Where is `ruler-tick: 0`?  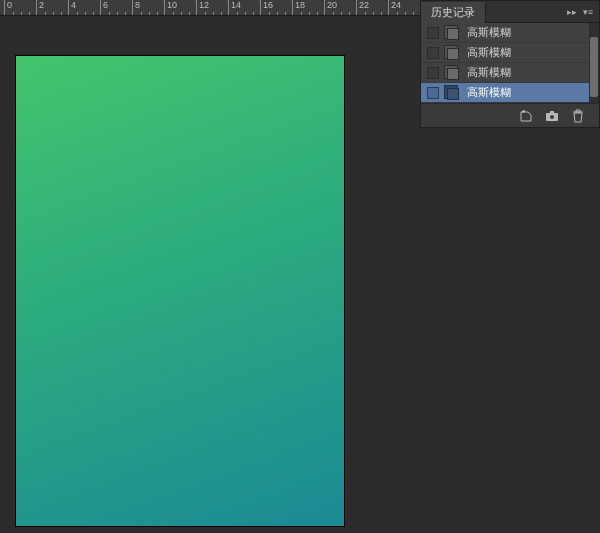 ruler-tick: 0 is located at coordinates (8, 8).